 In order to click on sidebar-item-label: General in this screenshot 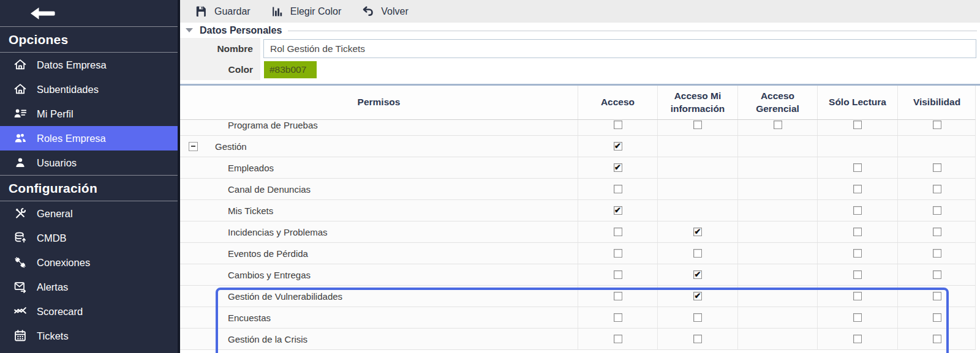, I will do `click(55, 214)`.